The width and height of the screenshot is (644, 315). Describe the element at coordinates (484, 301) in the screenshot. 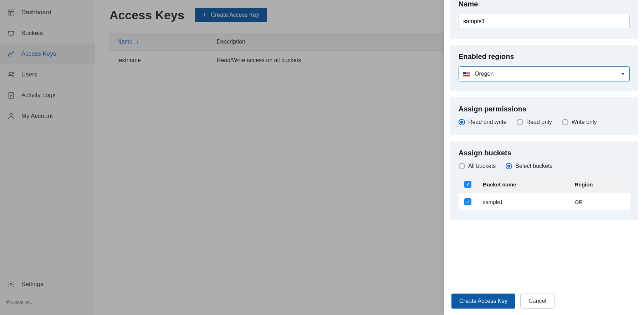

I see `submit-button: Create Access Key` at that location.